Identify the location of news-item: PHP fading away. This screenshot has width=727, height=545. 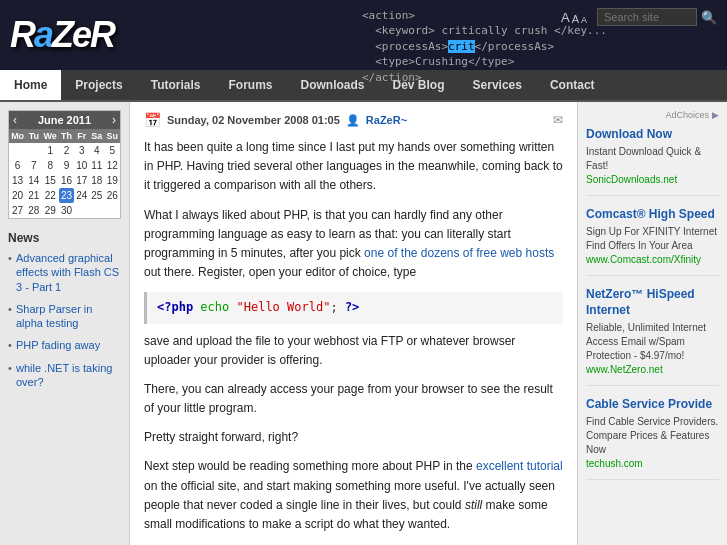
(64, 345).